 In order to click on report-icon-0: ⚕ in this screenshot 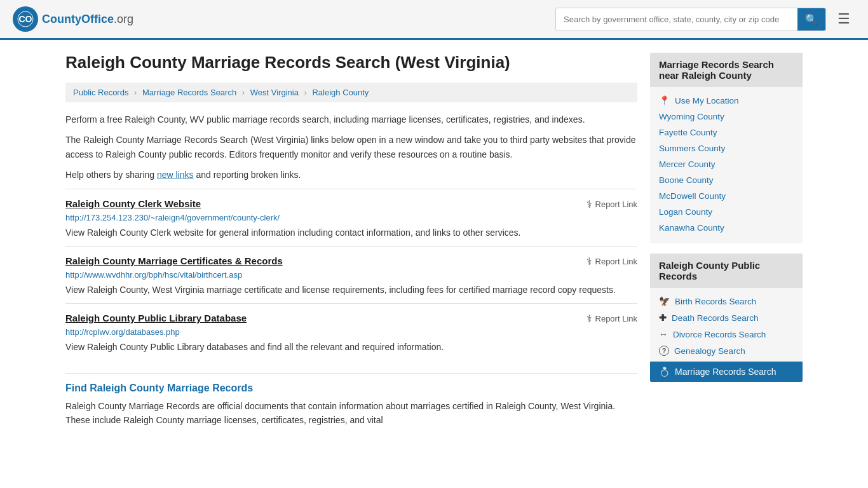, I will do `click(590, 205)`.